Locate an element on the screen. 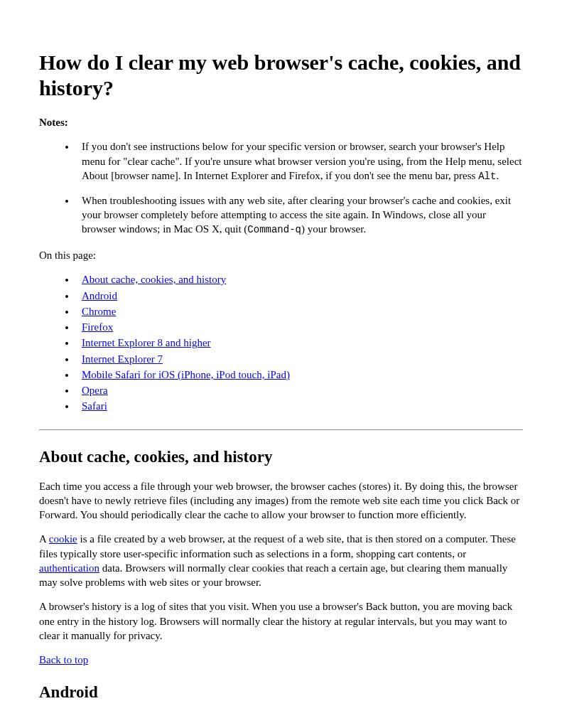 Image resolution: width=562 pixels, height=728 pixels. toc-link-opera: Opera is located at coordinates (95, 390).